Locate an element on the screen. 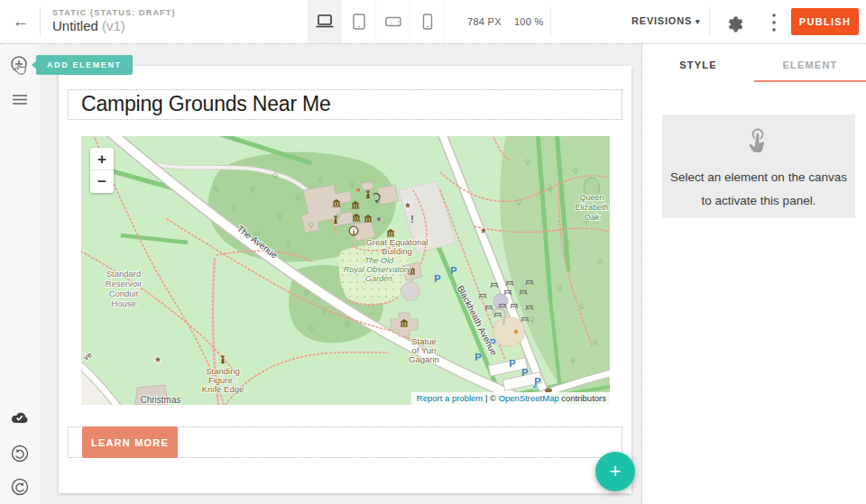 The image size is (866, 504). more-options-button is located at coordinates (774, 23).